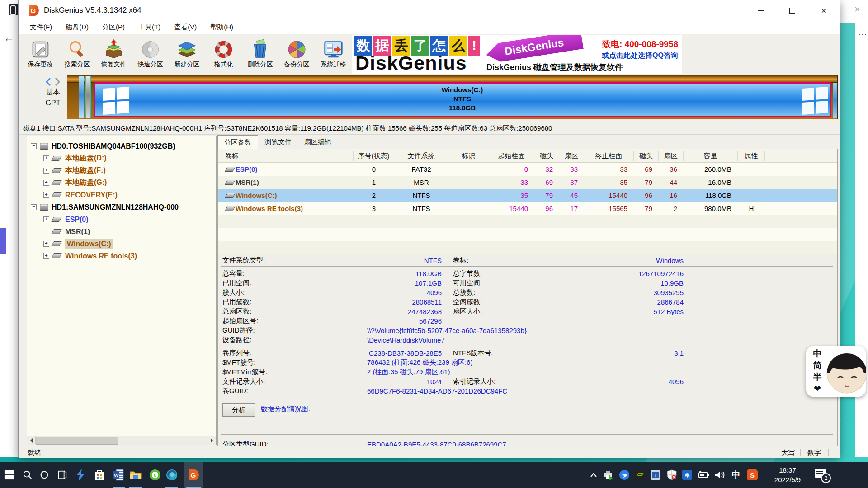 The image size is (868, 488). Describe the element at coordinates (792, 10) in the screenshot. I see `maximize-button` at that location.